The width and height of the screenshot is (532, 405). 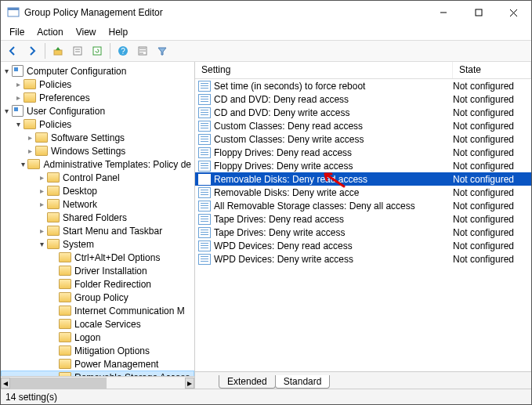 I want to click on tree-node: Ctrl+Alt+Del Options, so click(x=97, y=257).